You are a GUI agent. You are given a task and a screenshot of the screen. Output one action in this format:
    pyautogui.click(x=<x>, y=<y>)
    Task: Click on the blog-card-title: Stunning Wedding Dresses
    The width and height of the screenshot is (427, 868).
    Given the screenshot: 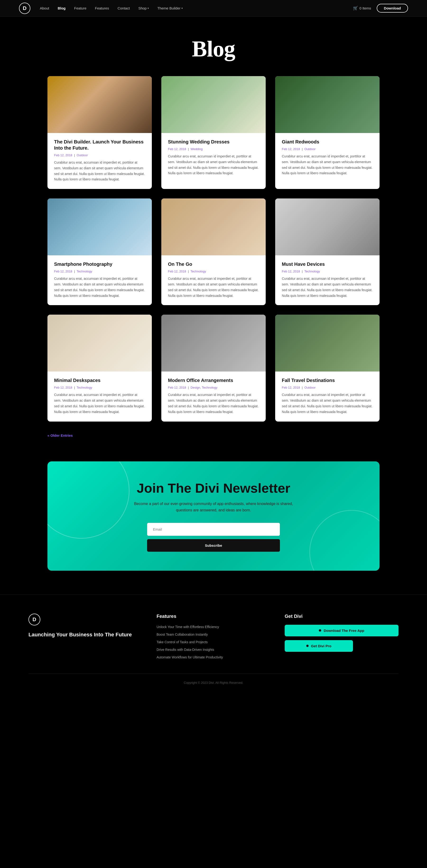 What is the action you would take?
    pyautogui.click(x=214, y=142)
    